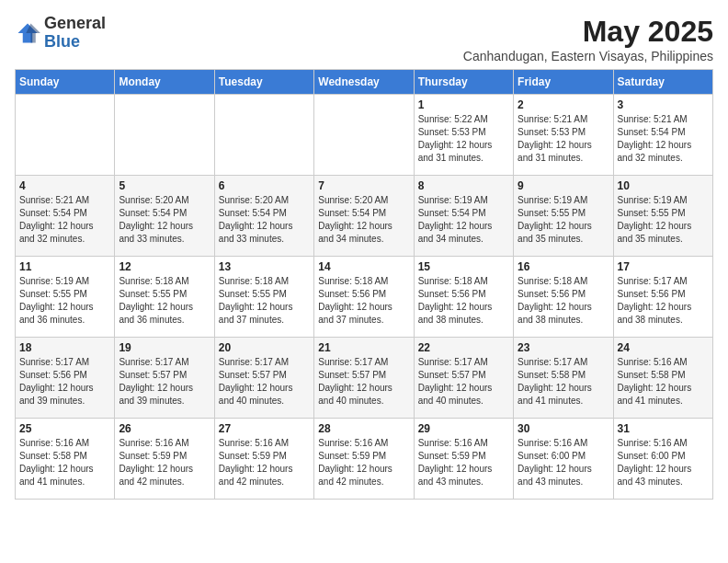  Describe the element at coordinates (65, 83) in the screenshot. I see `col-header-sunday: Sunday` at that location.